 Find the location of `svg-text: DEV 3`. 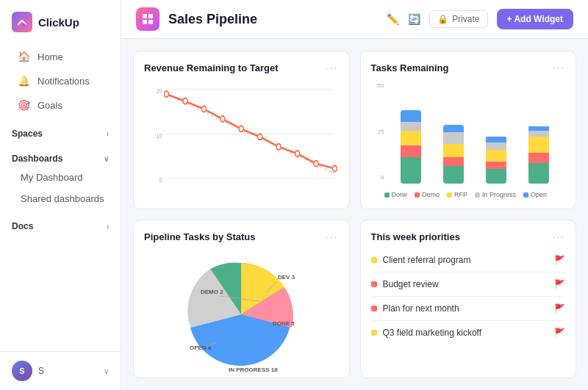

svg-text: DEV 3 is located at coordinates (287, 278).